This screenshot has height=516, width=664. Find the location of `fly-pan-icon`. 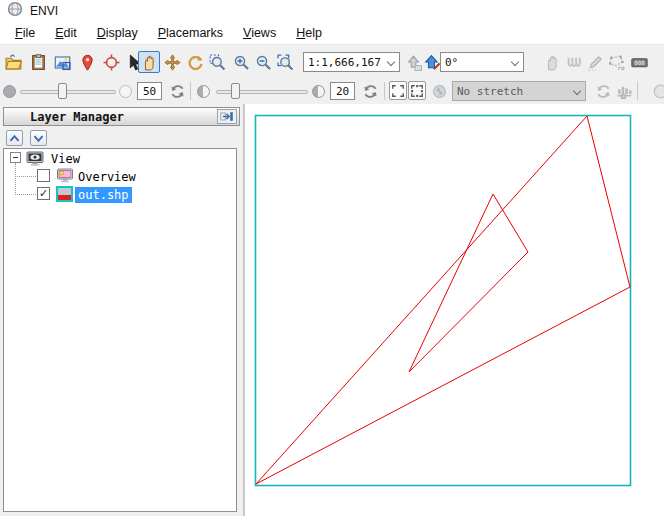

fly-pan-icon is located at coordinates (172, 62).